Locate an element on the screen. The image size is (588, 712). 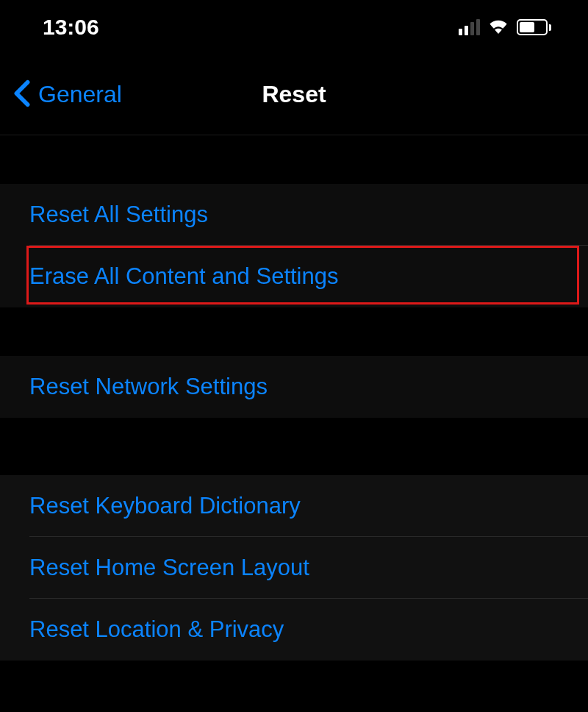
row-label: Reset Home Screen Layout is located at coordinates (169, 568).